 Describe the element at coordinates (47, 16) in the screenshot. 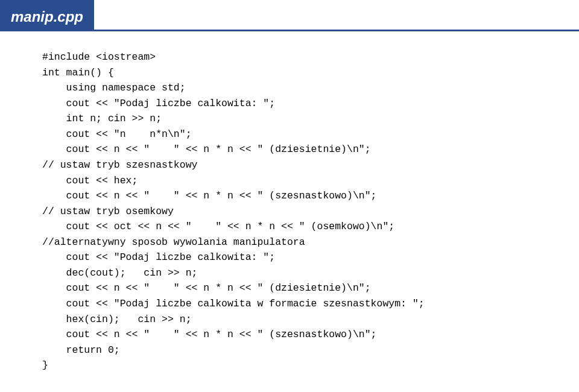

I see `slide-header: manip.cpp` at that location.